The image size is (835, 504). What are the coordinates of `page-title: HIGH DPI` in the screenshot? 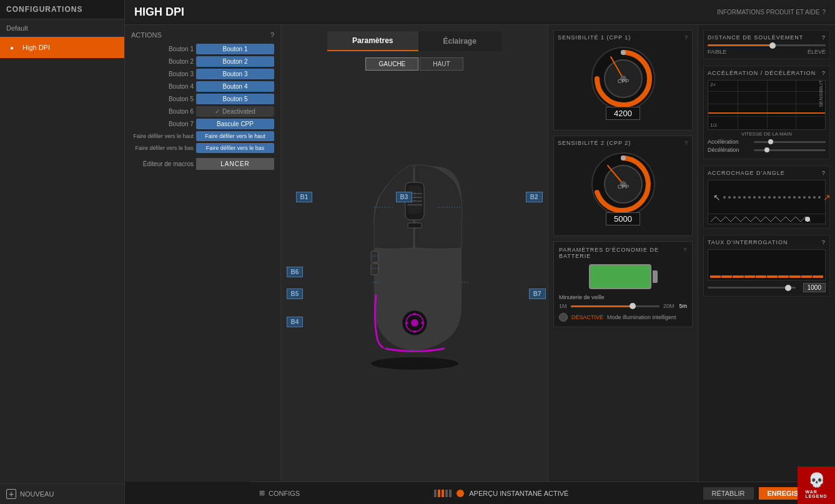 It's located at (159, 12).